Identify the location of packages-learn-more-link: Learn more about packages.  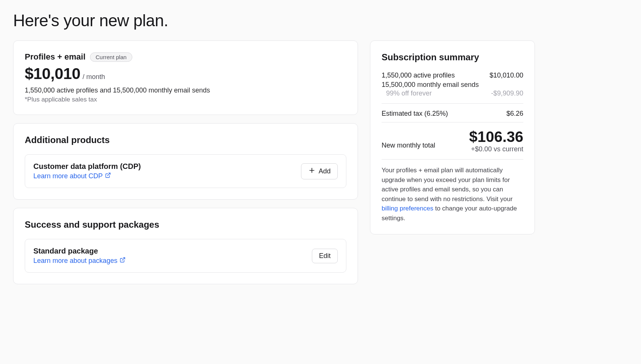
(79, 261).